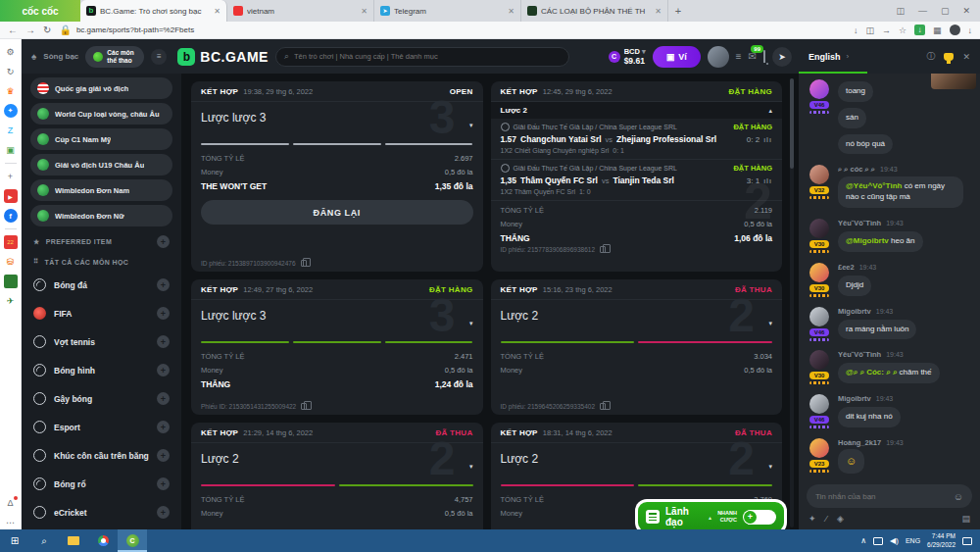  Describe the element at coordinates (841, 519) in the screenshot. I see `moderation-icon: ◈` at that location.